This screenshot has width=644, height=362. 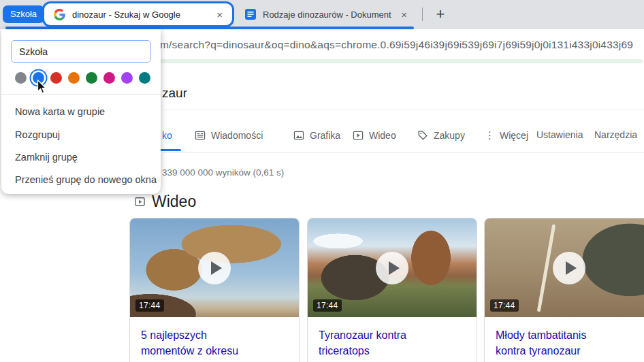 I want to click on tag-icon, so click(x=423, y=135).